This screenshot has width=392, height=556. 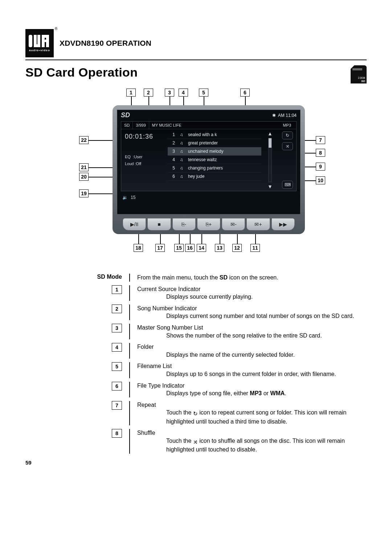 I want to click on page-header-title: XDVDN8190 OPERATION, so click(x=105, y=43).